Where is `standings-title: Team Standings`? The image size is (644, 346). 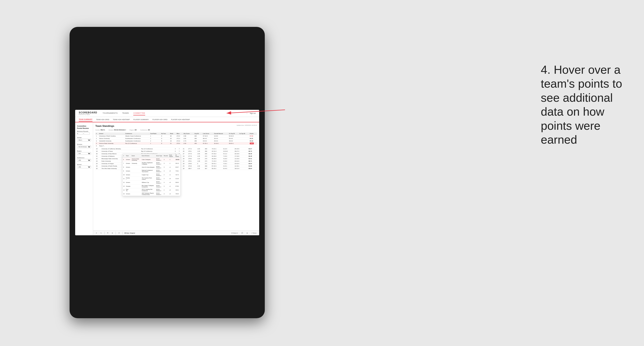 standings-title: Team Standings is located at coordinates (105, 126).